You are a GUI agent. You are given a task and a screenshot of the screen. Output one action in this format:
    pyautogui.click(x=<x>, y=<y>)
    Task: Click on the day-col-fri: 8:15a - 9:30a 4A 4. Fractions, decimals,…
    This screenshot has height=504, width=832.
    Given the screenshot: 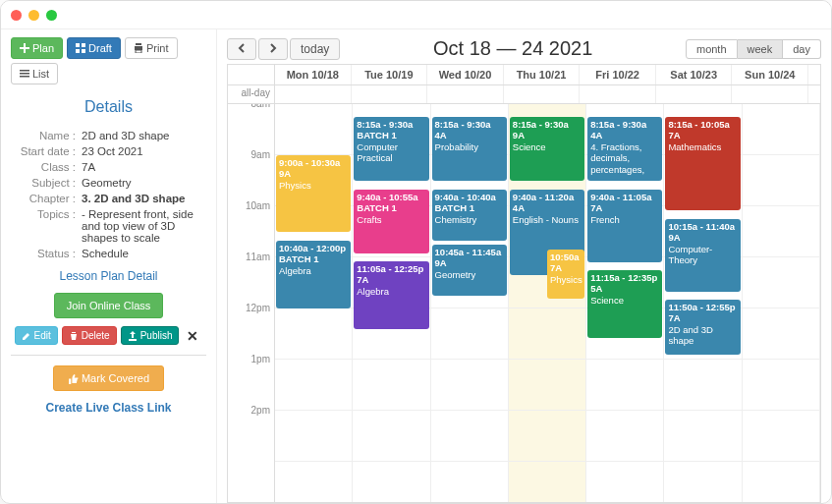 What is the action you would take?
    pyautogui.click(x=625, y=303)
    